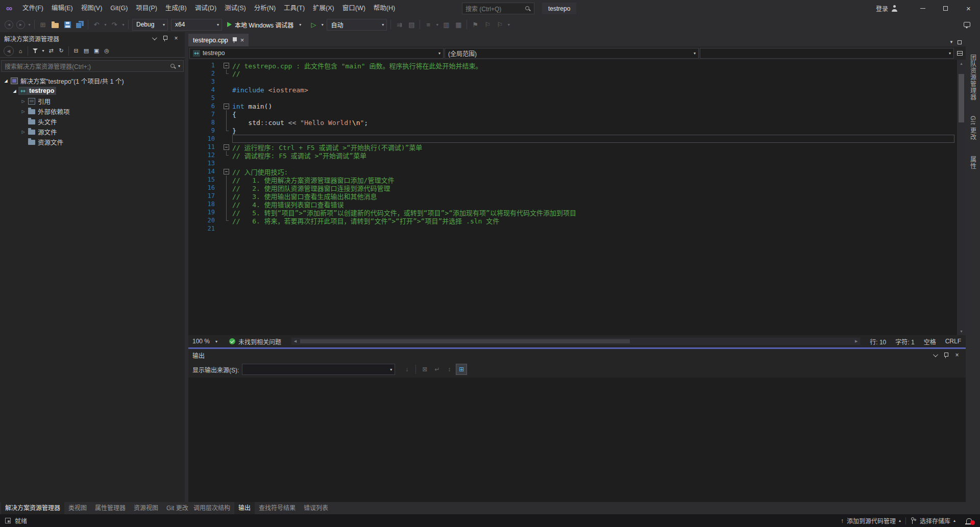  I want to click on undo-icon: ↶, so click(96, 24).